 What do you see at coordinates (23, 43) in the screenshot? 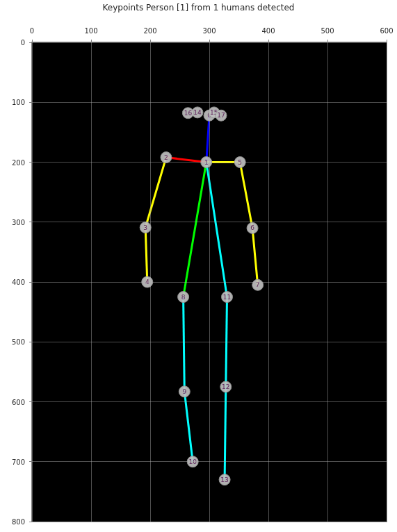
I see `y-tick-label: 0` at bounding box center [23, 43].